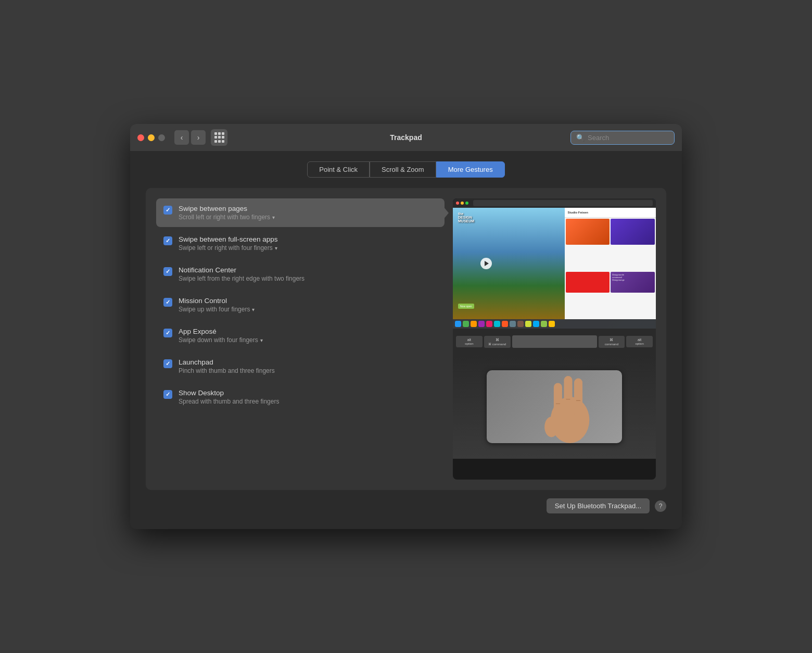  What do you see at coordinates (406, 502) in the screenshot?
I see `bottom-bar: Set Up Bluetooth Trackpad... ?` at bounding box center [406, 502].